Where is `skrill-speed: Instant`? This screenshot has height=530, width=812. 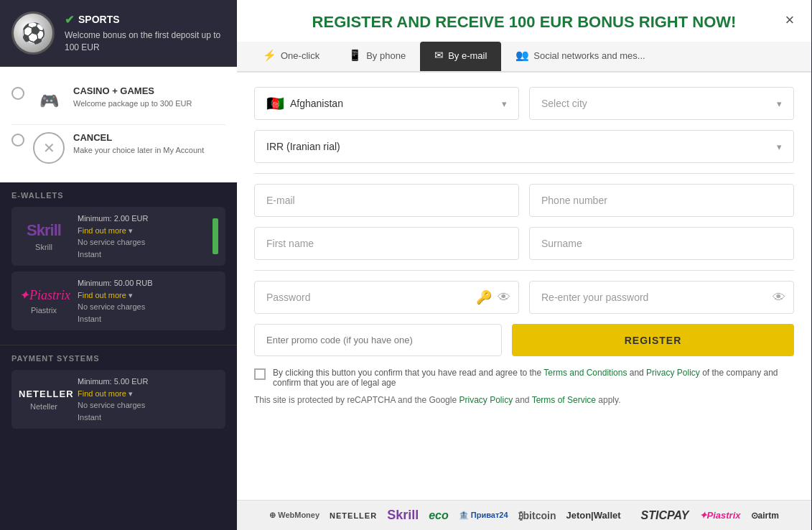 skrill-speed: Instant is located at coordinates (141, 254).